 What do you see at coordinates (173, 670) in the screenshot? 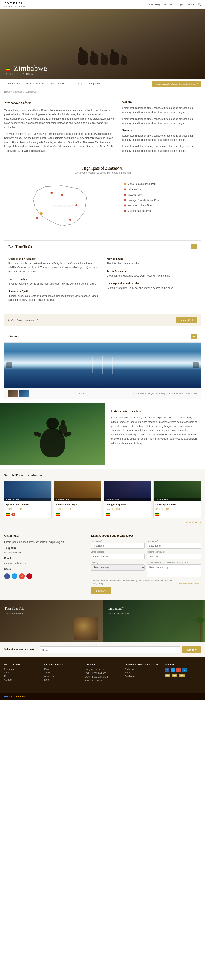
I see `footer-twitter-icon: t` at bounding box center [173, 670].